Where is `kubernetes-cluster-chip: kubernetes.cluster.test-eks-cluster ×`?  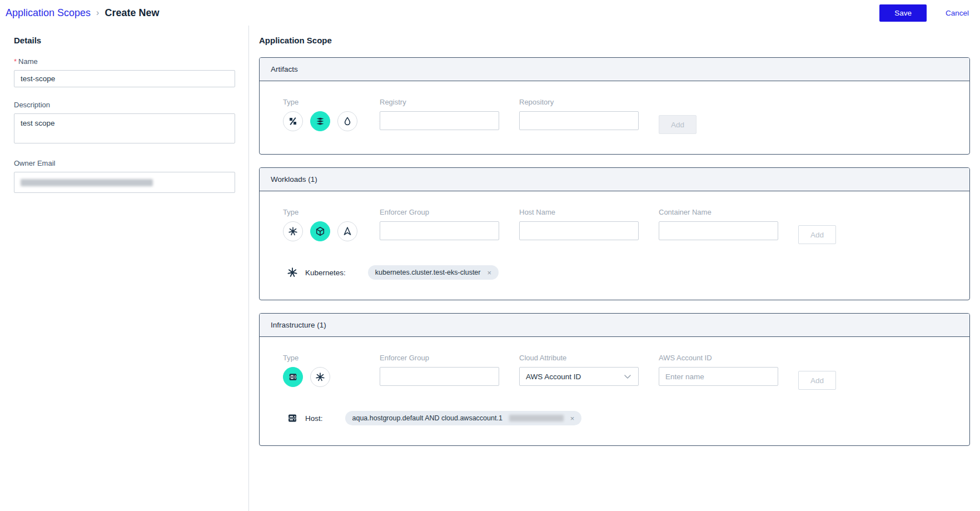
kubernetes-cluster-chip: kubernetes.cluster.test-eks-cluster × is located at coordinates (434, 272).